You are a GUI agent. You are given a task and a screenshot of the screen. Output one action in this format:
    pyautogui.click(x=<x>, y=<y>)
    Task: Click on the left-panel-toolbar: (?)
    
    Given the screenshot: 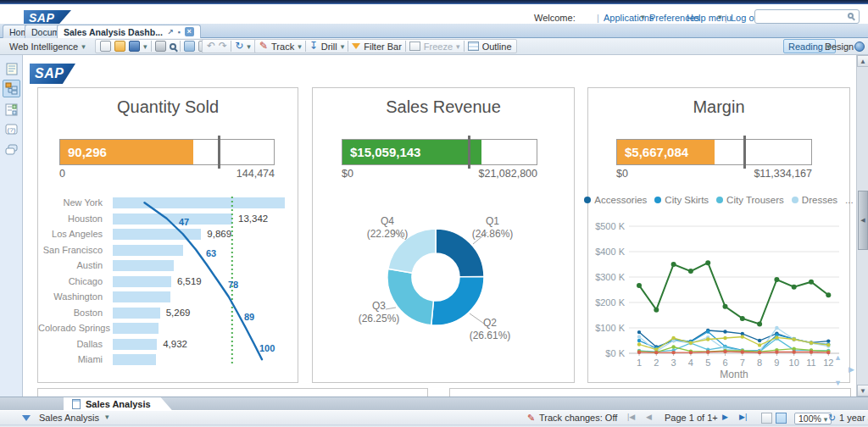 What is the action you would take?
    pyautogui.click(x=12, y=225)
    